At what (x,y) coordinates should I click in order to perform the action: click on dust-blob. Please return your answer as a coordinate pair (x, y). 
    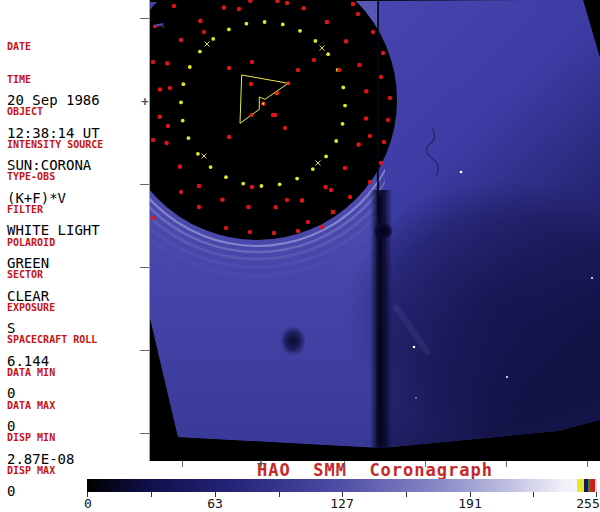
    Looking at the image, I should click on (293, 341).